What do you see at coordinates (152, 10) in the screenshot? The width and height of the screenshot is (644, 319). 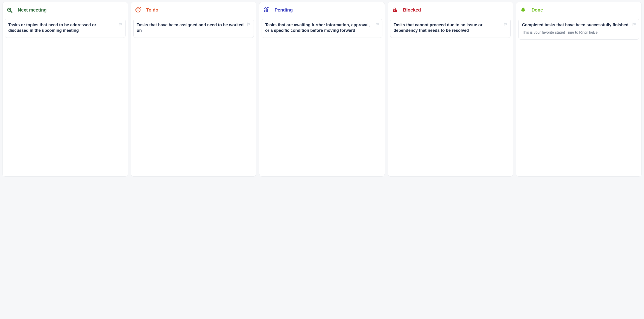 I see `column-title: To do` at bounding box center [152, 10].